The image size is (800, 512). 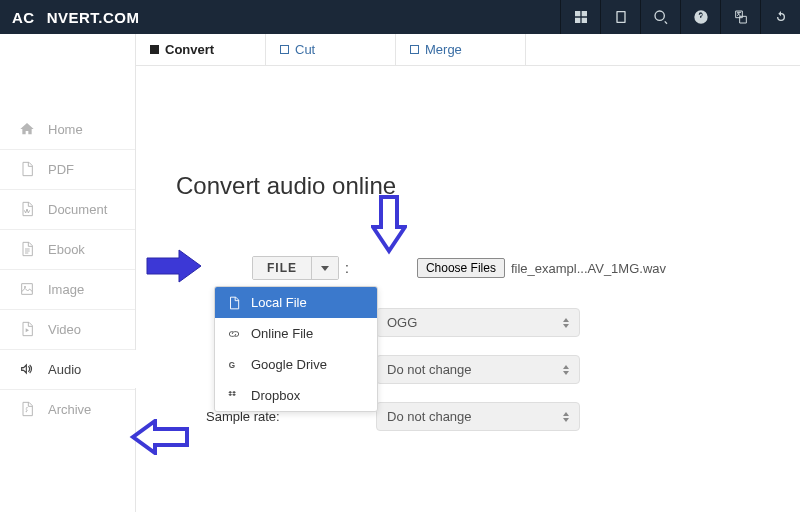 What do you see at coordinates (27, 289) in the screenshot?
I see `image-icon` at bounding box center [27, 289].